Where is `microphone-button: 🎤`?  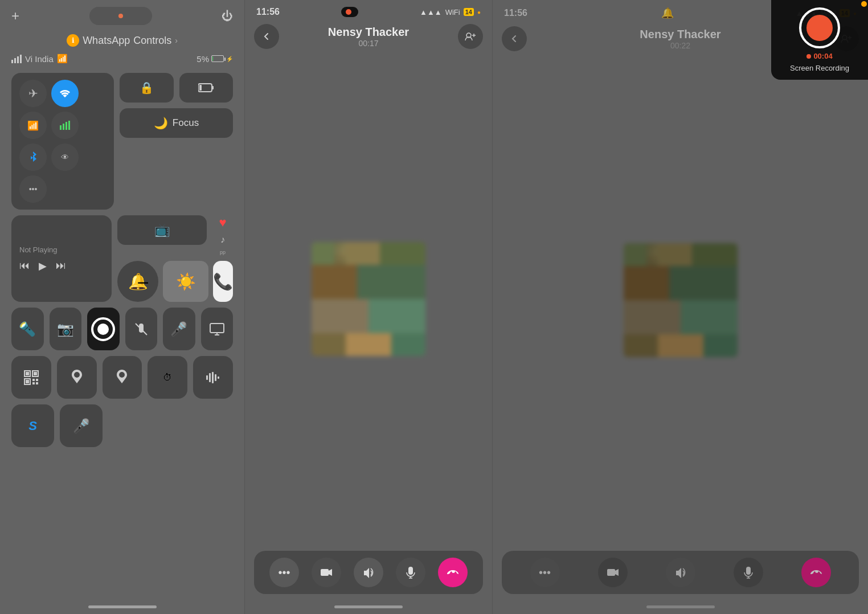 microphone-button: 🎤 is located at coordinates (179, 329).